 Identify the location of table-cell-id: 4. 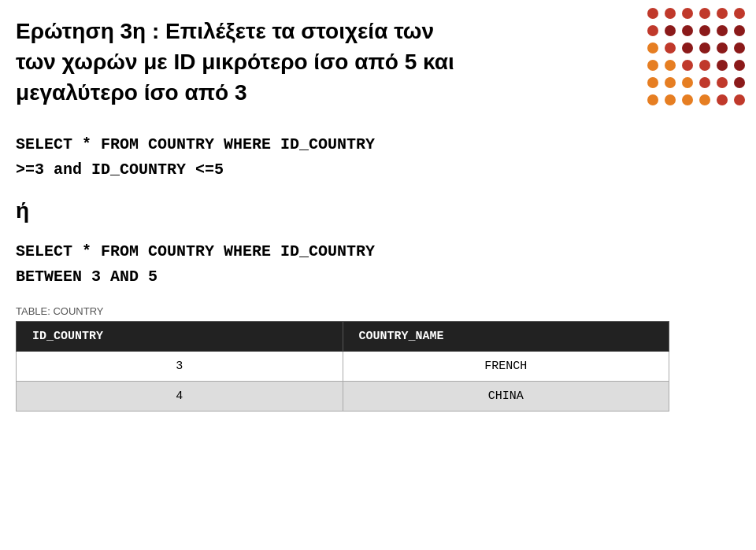
(180, 396).